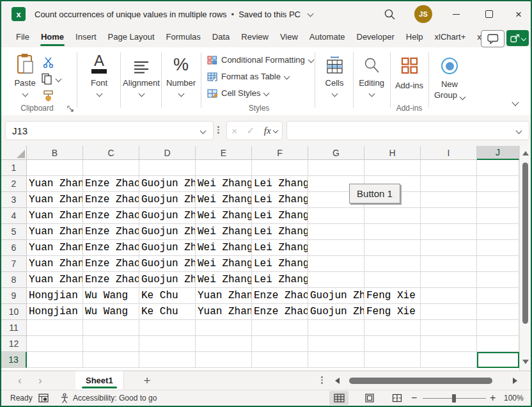 The width and height of the screenshot is (532, 407). What do you see at coordinates (449, 248) in the screenshot?
I see `cell-I6` at bounding box center [449, 248].